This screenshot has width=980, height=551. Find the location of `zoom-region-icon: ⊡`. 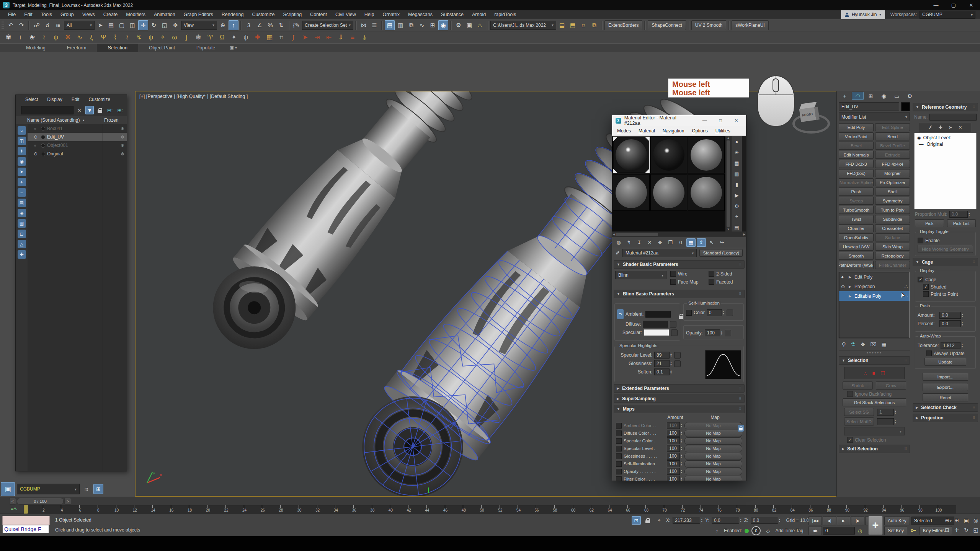

zoom-region-icon: ⊡ is located at coordinates (947, 530).